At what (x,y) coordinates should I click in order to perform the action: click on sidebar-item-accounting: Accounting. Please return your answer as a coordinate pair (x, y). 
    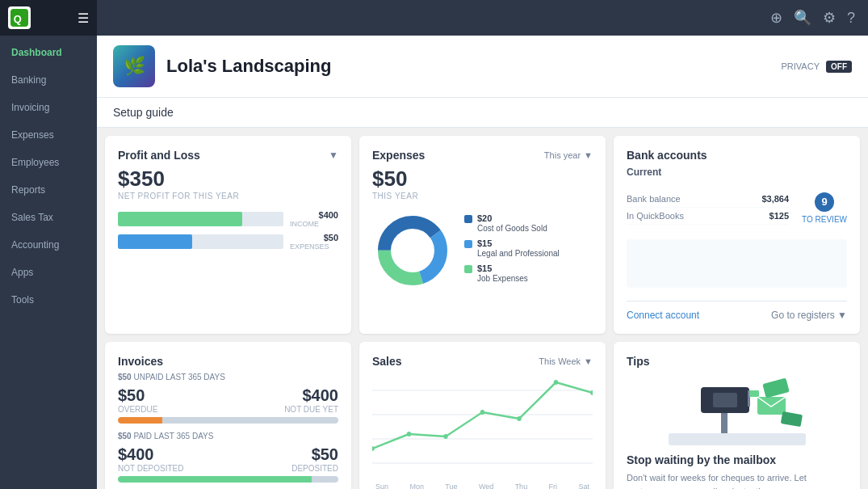
    Looking at the image, I should click on (48, 245).